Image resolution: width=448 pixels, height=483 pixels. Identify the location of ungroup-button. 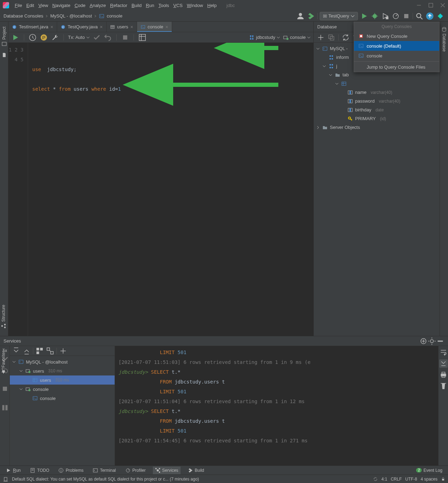
(50, 351).